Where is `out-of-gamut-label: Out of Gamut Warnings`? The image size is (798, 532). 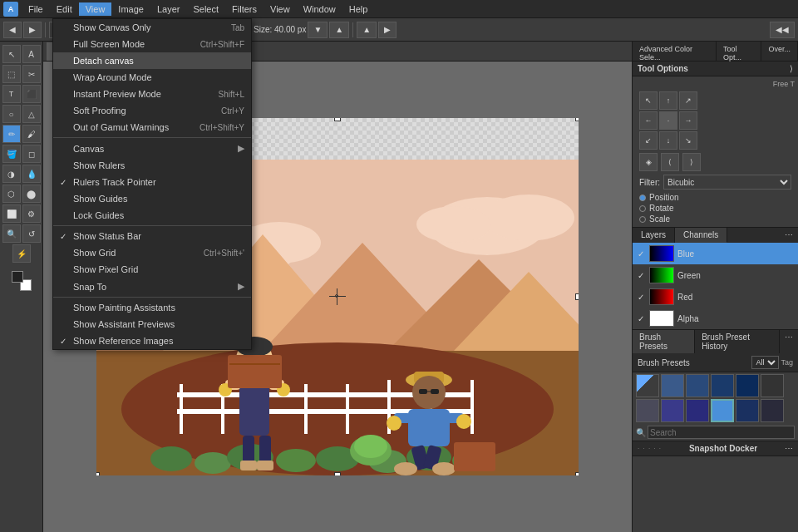
out-of-gamut-label: Out of Gamut Warnings is located at coordinates (121, 127).